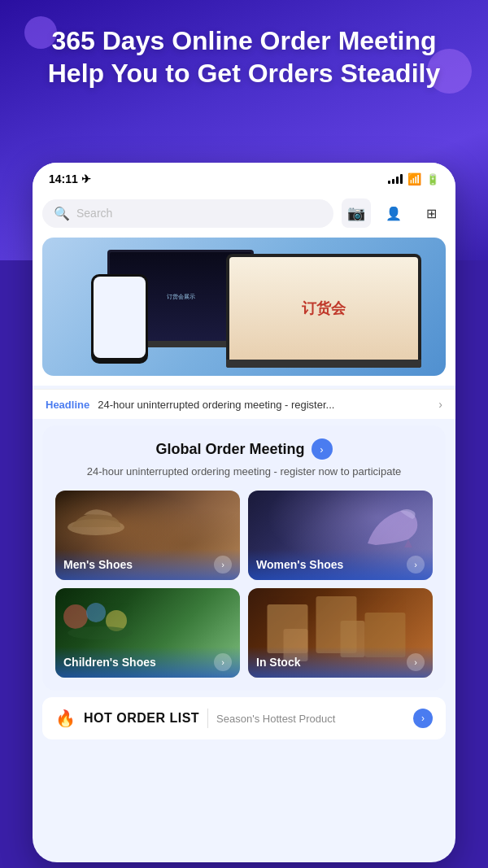  I want to click on promo-banner: 订货会展示 订货会, so click(244, 307).